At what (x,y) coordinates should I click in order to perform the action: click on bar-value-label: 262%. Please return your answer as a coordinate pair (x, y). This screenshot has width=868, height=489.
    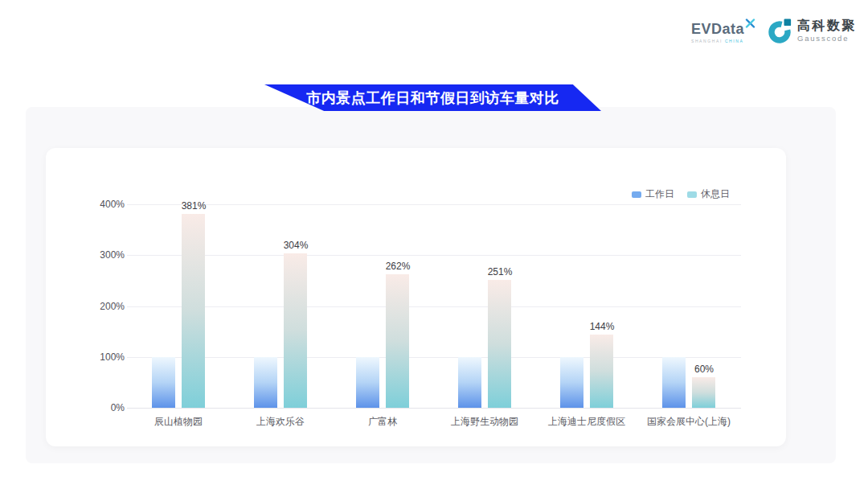
    Looking at the image, I should click on (398, 266).